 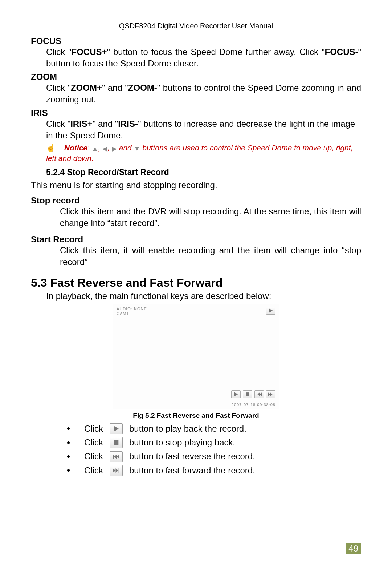 What do you see at coordinates (211, 217) in the screenshot?
I see `stop-record-body: Click this item and the DVR will stop re…` at bounding box center [211, 217].